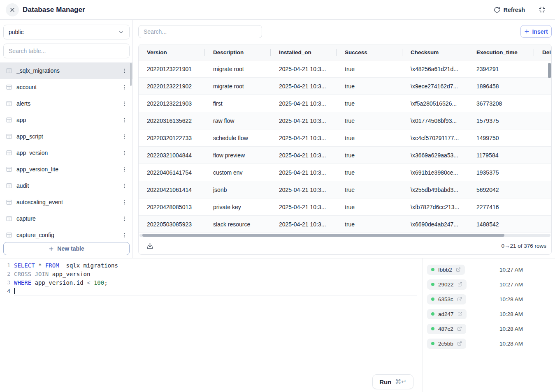 This screenshot has height=392, width=555. I want to click on query-run-chip: 6353c, so click(447, 299).